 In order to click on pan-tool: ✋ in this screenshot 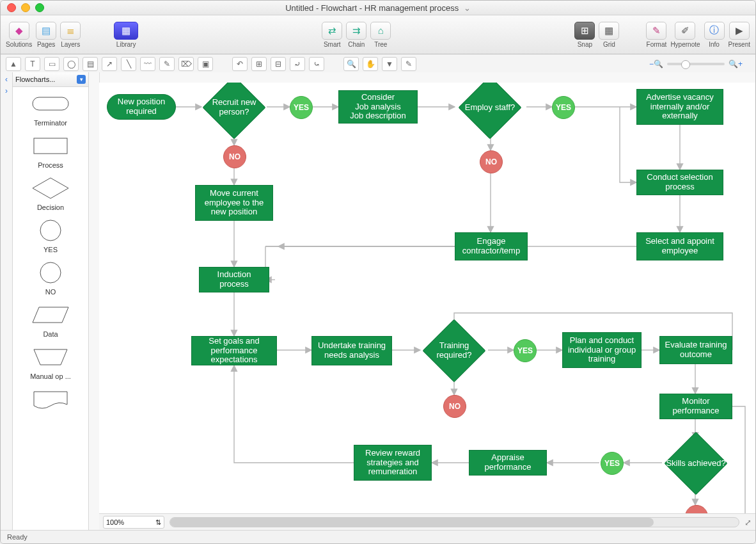, I will do `click(370, 64)`.